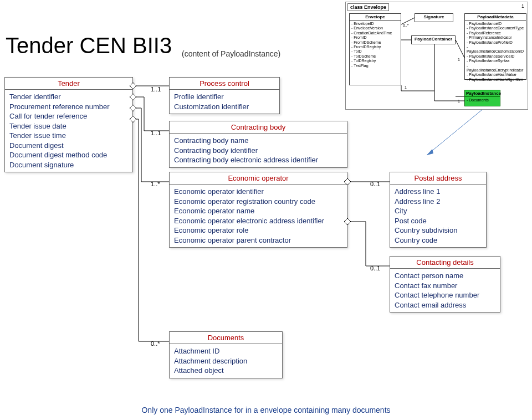 This screenshot has width=532, height=420. I want to click on mini-body: - EnvelopeID- EnvelopeVersion- CreationD…, so click(375, 45).